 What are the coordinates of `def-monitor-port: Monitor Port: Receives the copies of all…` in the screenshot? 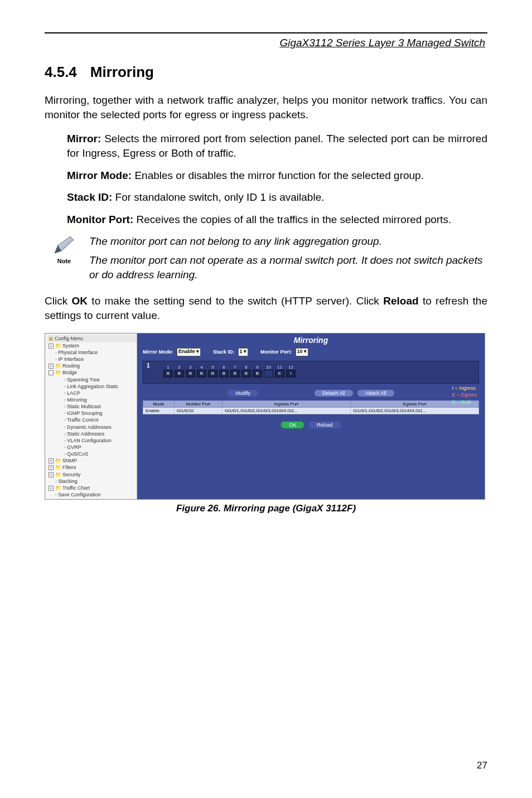 It's located at (277, 220).